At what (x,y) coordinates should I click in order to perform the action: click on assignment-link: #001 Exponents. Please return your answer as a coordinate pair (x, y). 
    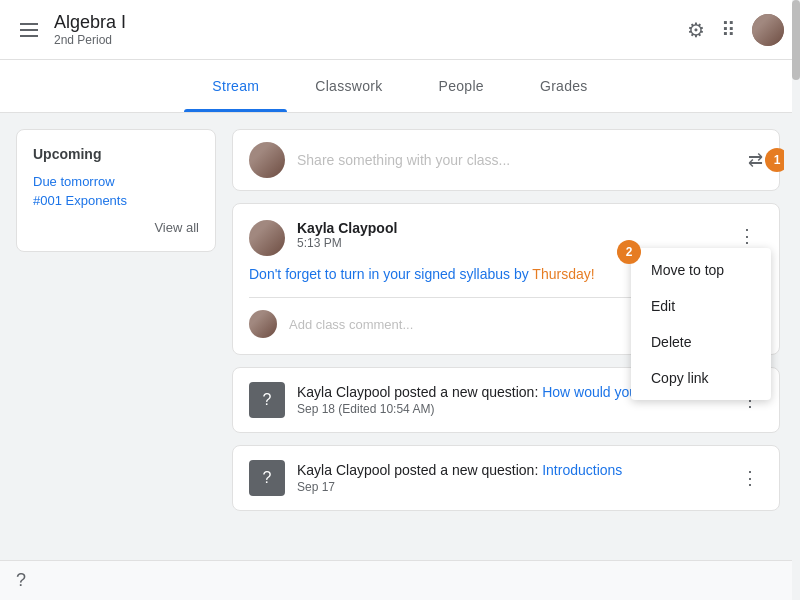
    Looking at the image, I should click on (116, 200).